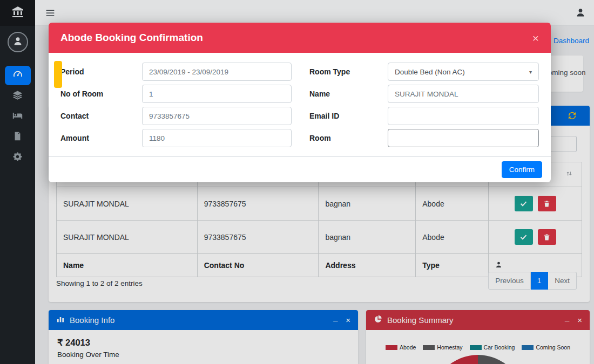 The height and width of the screenshot is (364, 594). What do you see at coordinates (102, 72) in the screenshot?
I see `period-label: Period` at bounding box center [102, 72].